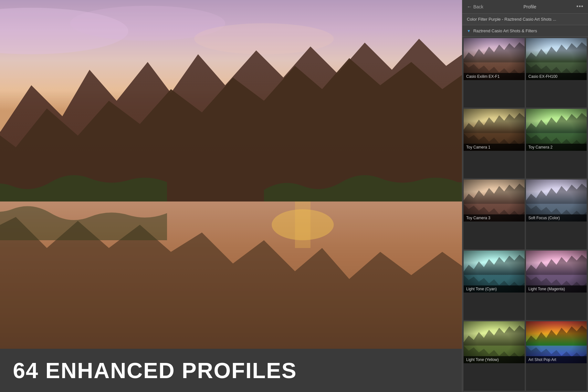 Image resolution: width=588 pixels, height=392 pixels. What do you see at coordinates (478, 7) in the screenshot?
I see `back-label: Back` at bounding box center [478, 7].